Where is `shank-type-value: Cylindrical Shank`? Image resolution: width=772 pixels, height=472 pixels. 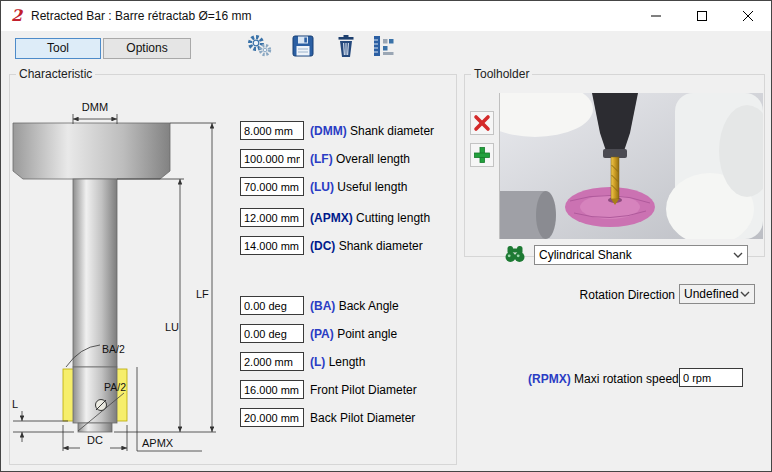
shank-type-value: Cylindrical Shank is located at coordinates (636, 255).